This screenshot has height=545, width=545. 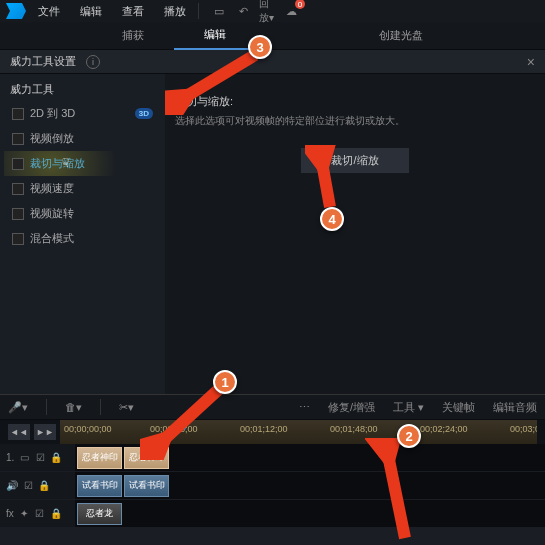 I want to click on tab-capture: 捕获, so click(x=133, y=36).